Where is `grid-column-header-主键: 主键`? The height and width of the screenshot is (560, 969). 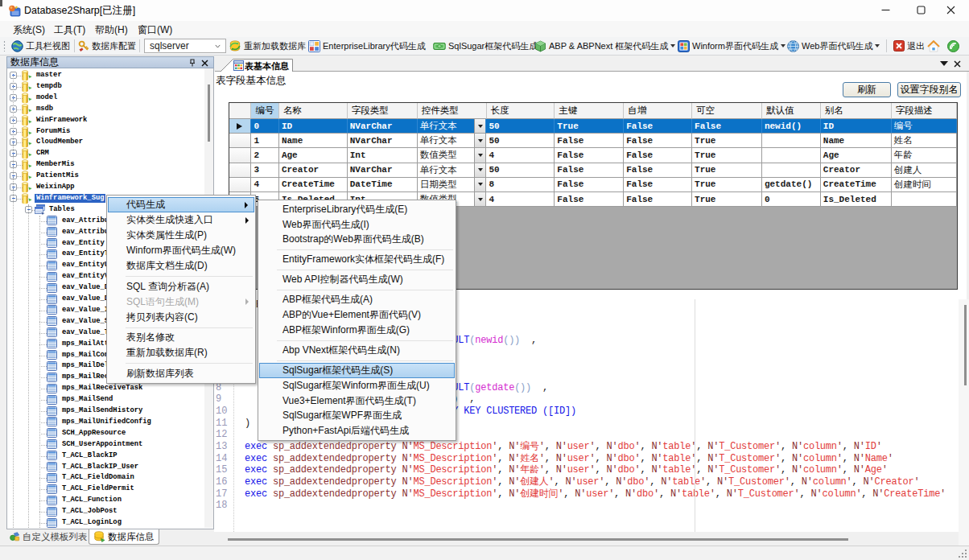
grid-column-header-主键: 主键 is located at coordinates (589, 111).